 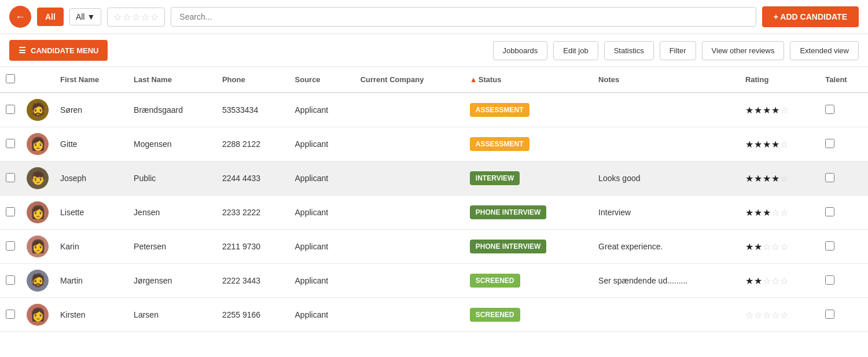 I want to click on candidate-menu-button: ☰ CANDIDATE MENU, so click(x=58, y=50).